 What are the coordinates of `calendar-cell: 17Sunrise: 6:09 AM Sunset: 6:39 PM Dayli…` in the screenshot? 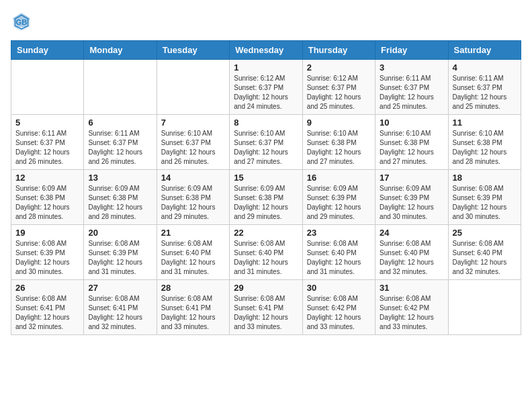 It's located at (412, 197).